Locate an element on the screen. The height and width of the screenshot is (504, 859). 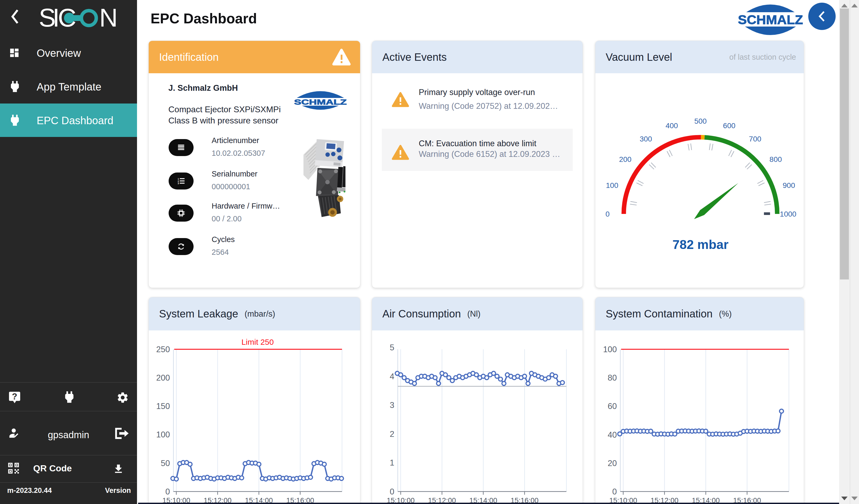
svg-text: 50 is located at coordinates (166, 463).